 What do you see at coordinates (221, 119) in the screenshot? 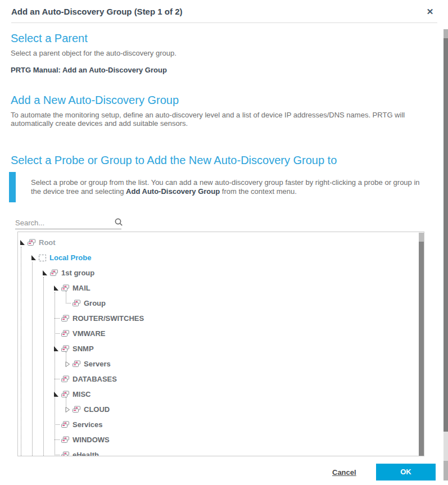
I see `add-group-description: To automate the monitoring setup, define…` at bounding box center [221, 119].